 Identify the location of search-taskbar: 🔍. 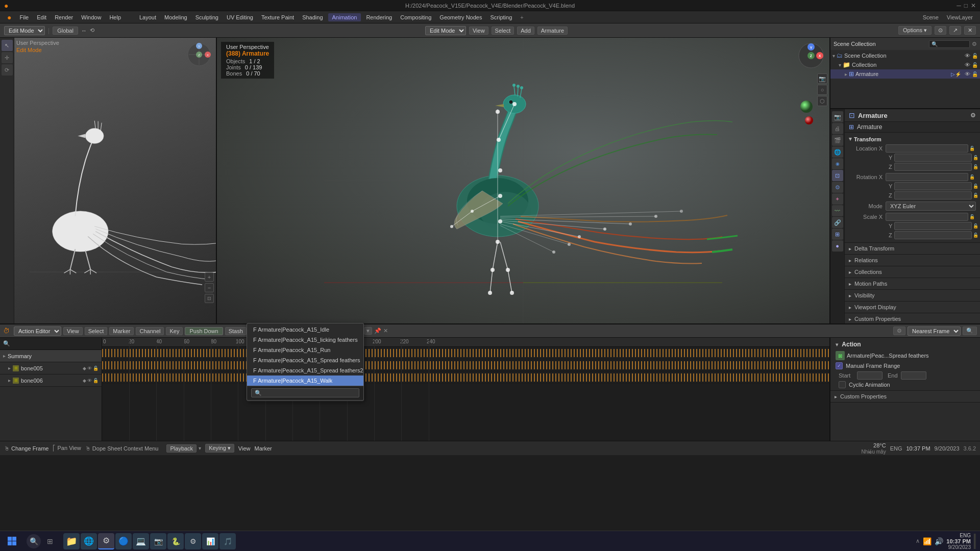
(34, 541).